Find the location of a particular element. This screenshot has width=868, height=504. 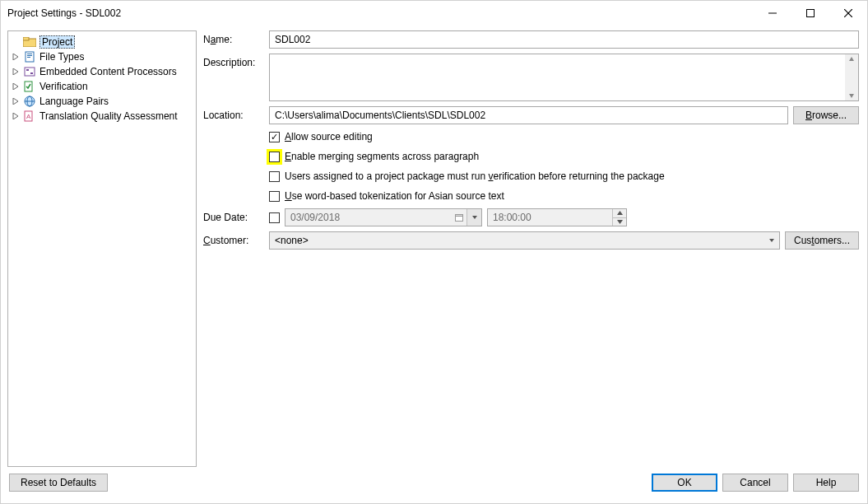

help-button: Help is located at coordinates (826, 483).